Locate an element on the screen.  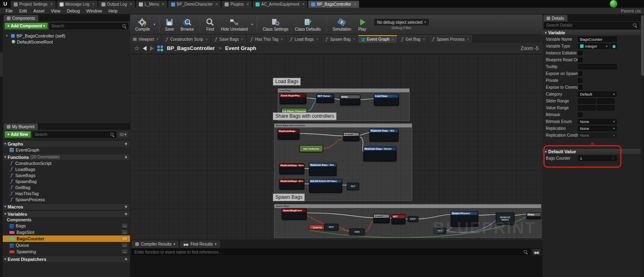
my-blueprint-search-input is located at coordinates (72, 135).